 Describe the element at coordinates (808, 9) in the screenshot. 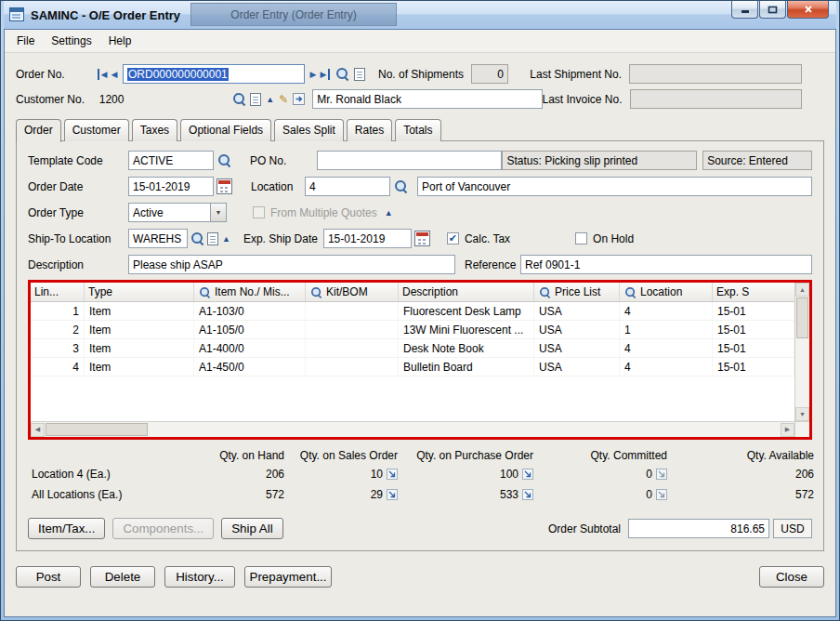

I see `close-window-button` at that location.